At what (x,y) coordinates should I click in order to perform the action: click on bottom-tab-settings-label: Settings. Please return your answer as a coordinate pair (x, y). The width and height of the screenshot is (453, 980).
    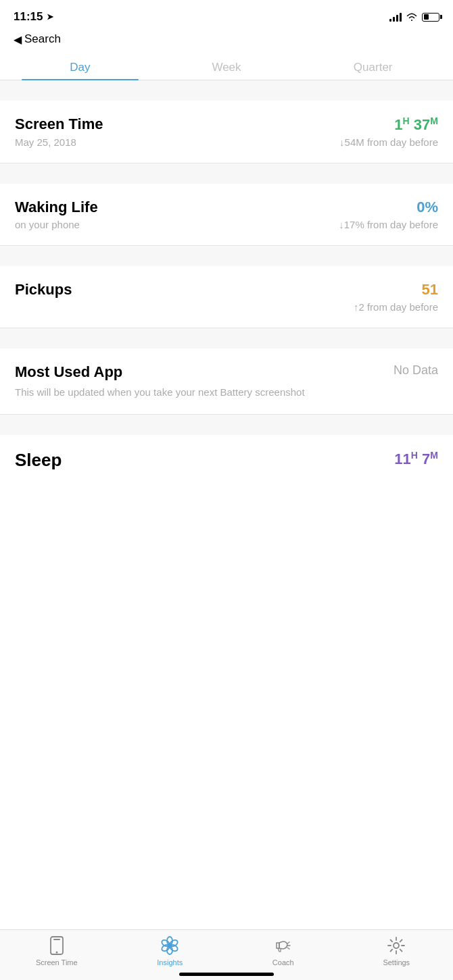
    Looking at the image, I should click on (396, 962).